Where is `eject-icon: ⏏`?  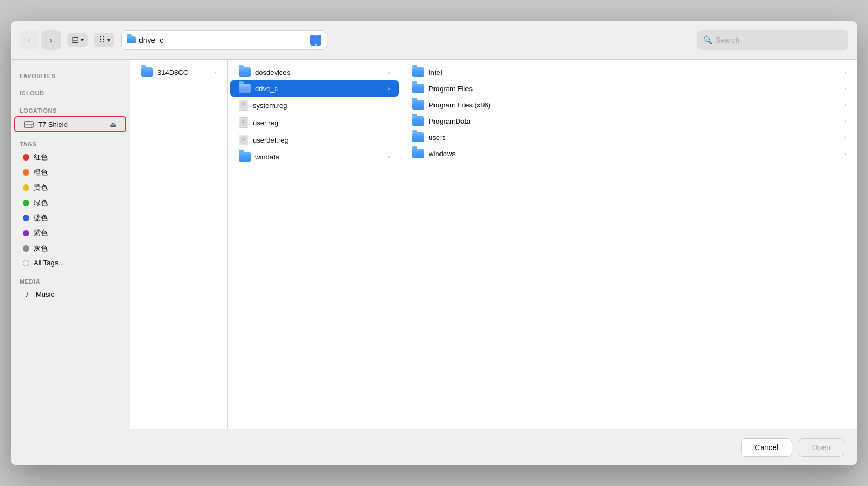
eject-icon: ⏏ is located at coordinates (113, 124).